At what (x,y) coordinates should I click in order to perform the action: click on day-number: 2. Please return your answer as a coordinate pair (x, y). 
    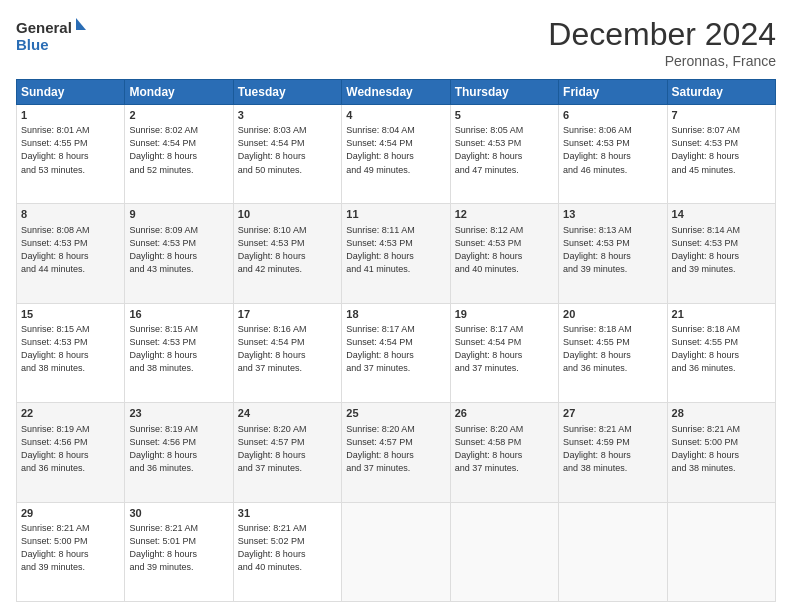
    Looking at the image, I should click on (178, 116).